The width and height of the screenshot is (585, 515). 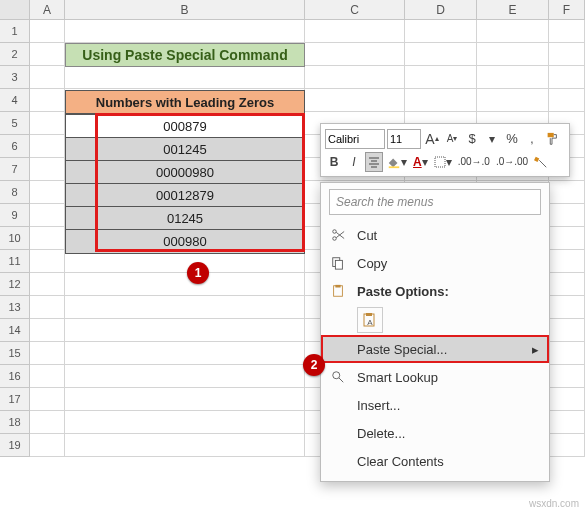 I want to click on table-row: 00000980, so click(x=185, y=172).